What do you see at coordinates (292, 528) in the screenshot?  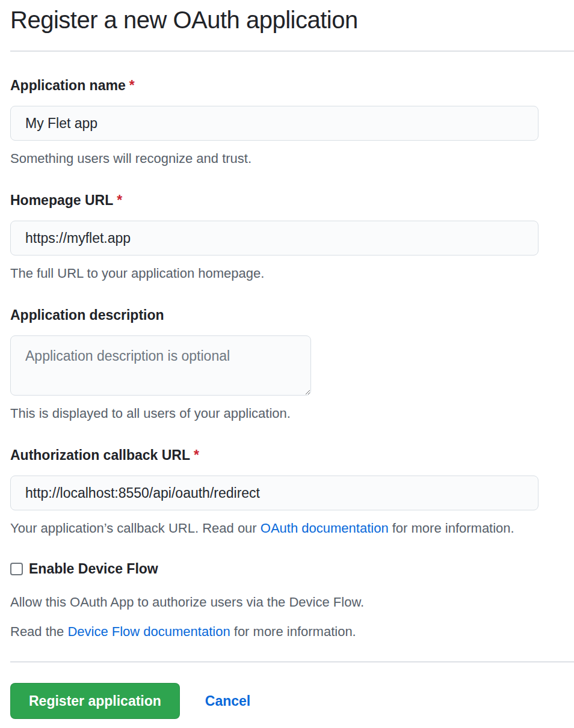 I see `callback-url-help: Your application’s callback URL. Read ou…` at bounding box center [292, 528].